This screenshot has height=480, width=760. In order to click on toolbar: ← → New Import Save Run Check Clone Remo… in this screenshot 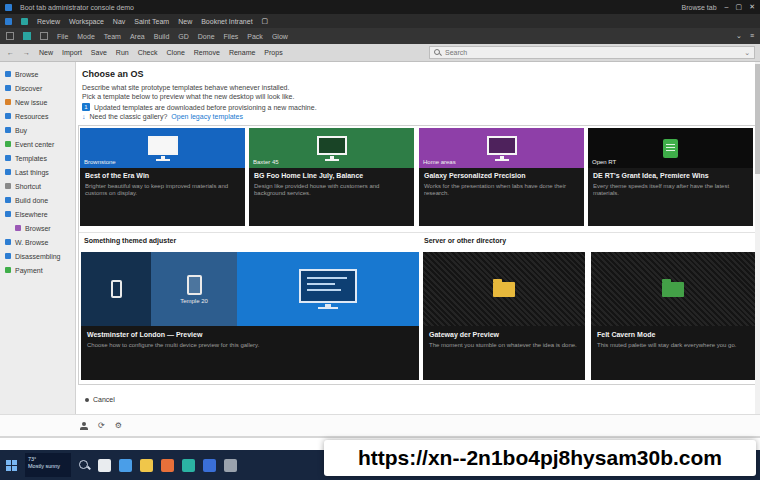, I will do `click(380, 53)`.